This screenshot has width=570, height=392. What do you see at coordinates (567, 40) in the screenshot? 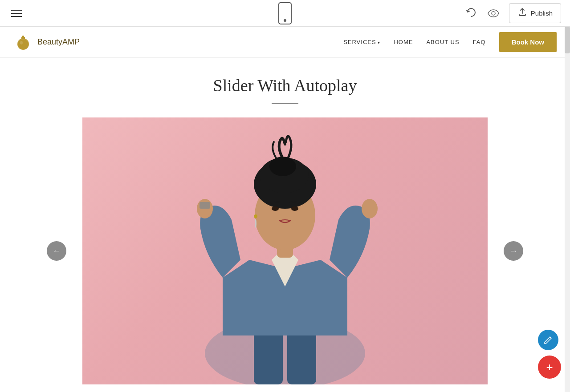
I see `scrollbar-thumb` at bounding box center [567, 40].